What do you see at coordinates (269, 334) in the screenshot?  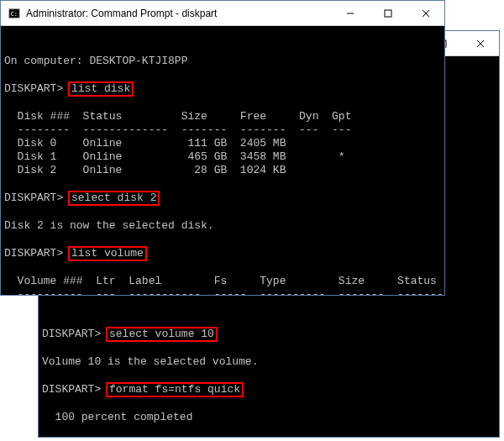 I see `prompt-line: DISKPART> select volume 10` at bounding box center [269, 334].